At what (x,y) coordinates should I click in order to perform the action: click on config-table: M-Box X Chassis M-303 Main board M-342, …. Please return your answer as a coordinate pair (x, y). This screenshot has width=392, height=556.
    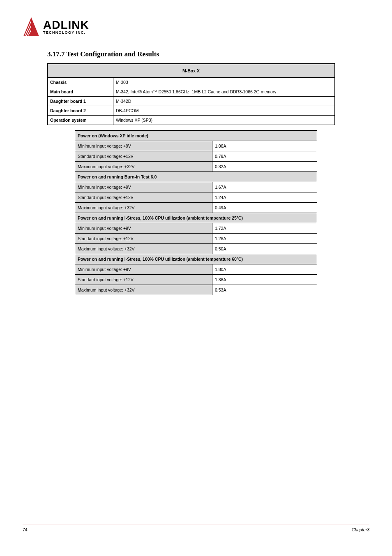
    Looking at the image, I should click on (191, 94).